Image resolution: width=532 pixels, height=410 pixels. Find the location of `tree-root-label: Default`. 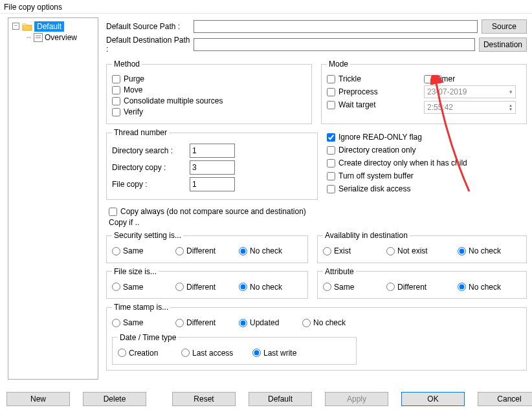

tree-root-label: Default is located at coordinates (49, 27).